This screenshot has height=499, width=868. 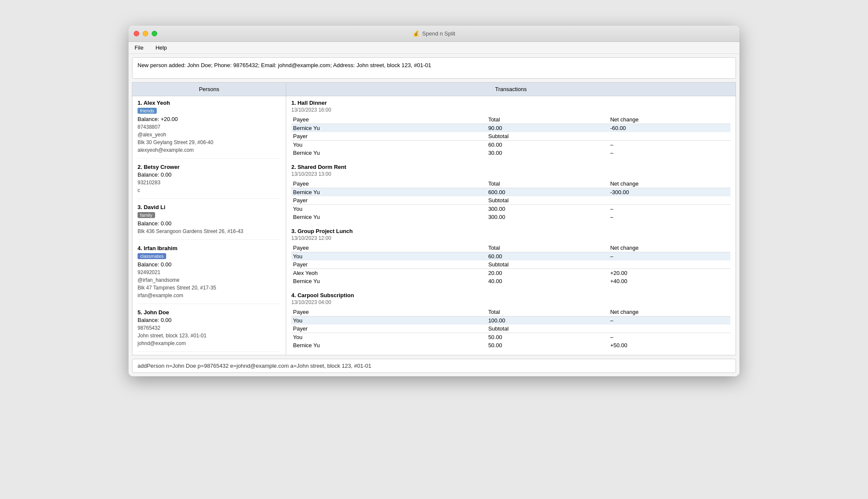 I want to click on col-netchange-header: Net change, so click(x=669, y=248).